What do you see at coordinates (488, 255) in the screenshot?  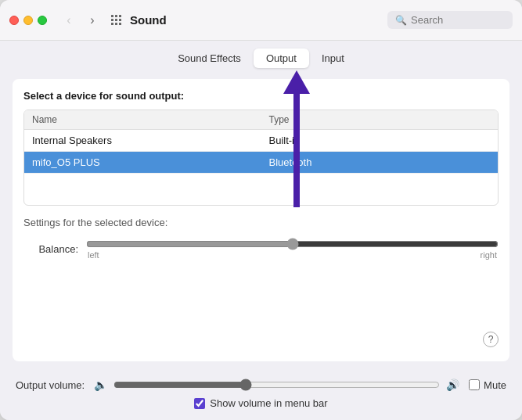 I see `balance-right-label: right` at bounding box center [488, 255].